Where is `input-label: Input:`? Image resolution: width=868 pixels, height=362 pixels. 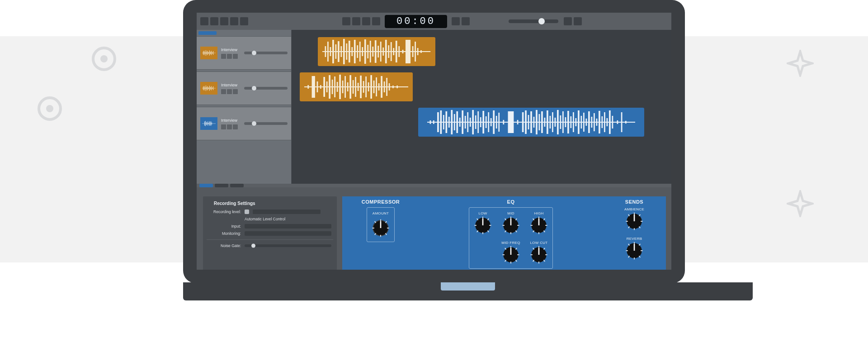
input-label: Input: is located at coordinates (225, 226).